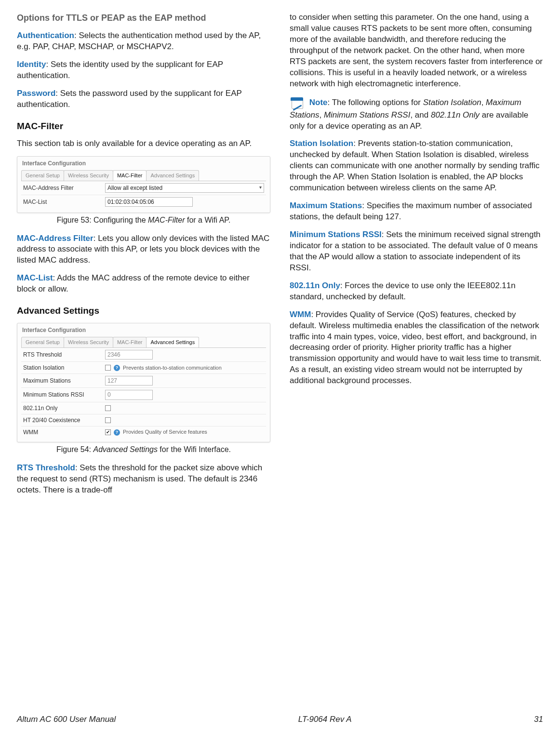 The height and width of the screenshot is (732, 560). I want to click on wmm-paragraph: WMM: Provides Quality of Service (QoS) f…, so click(416, 348).